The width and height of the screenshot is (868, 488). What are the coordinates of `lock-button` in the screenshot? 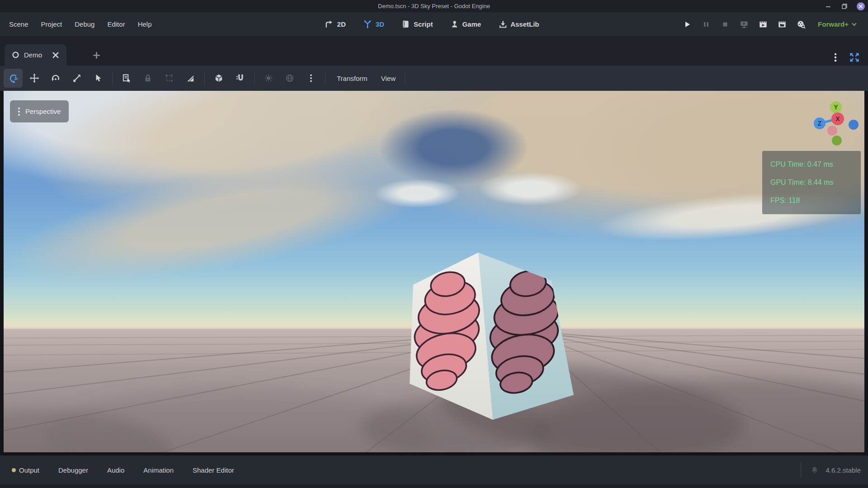 It's located at (148, 78).